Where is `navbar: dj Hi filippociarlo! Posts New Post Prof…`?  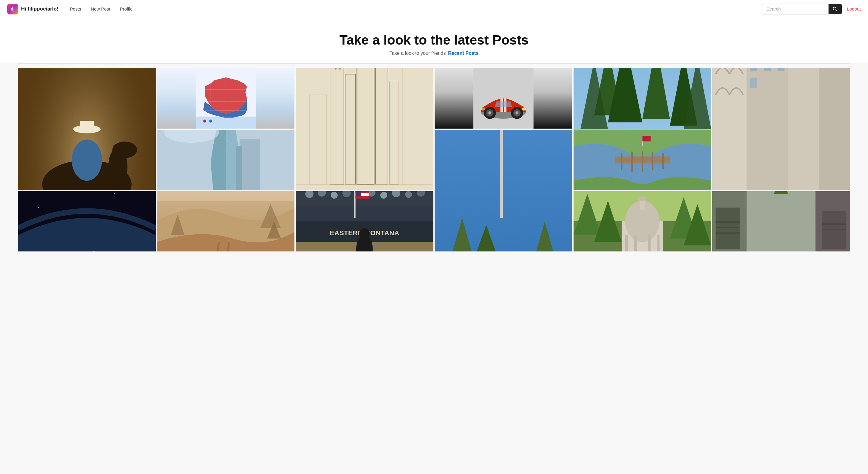
navbar: dj Hi filippociarlo! Posts New Post Prof… is located at coordinates (434, 9).